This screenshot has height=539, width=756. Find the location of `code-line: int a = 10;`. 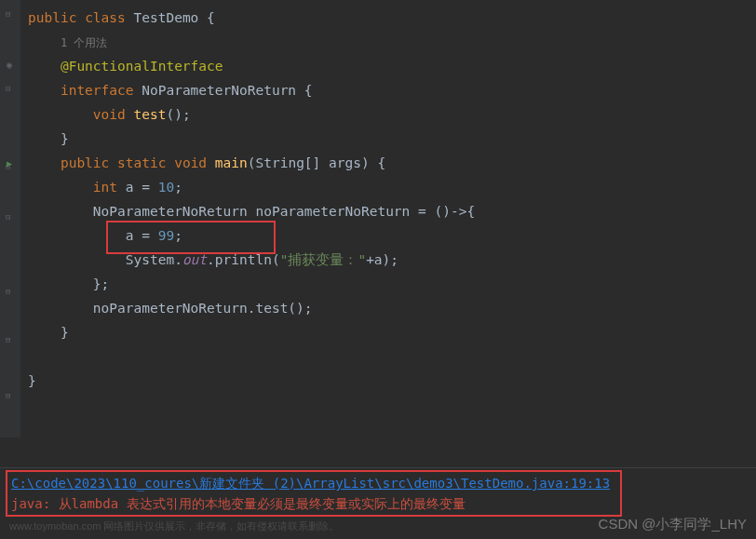

code-line: int a = 10; is located at coordinates (388, 187).